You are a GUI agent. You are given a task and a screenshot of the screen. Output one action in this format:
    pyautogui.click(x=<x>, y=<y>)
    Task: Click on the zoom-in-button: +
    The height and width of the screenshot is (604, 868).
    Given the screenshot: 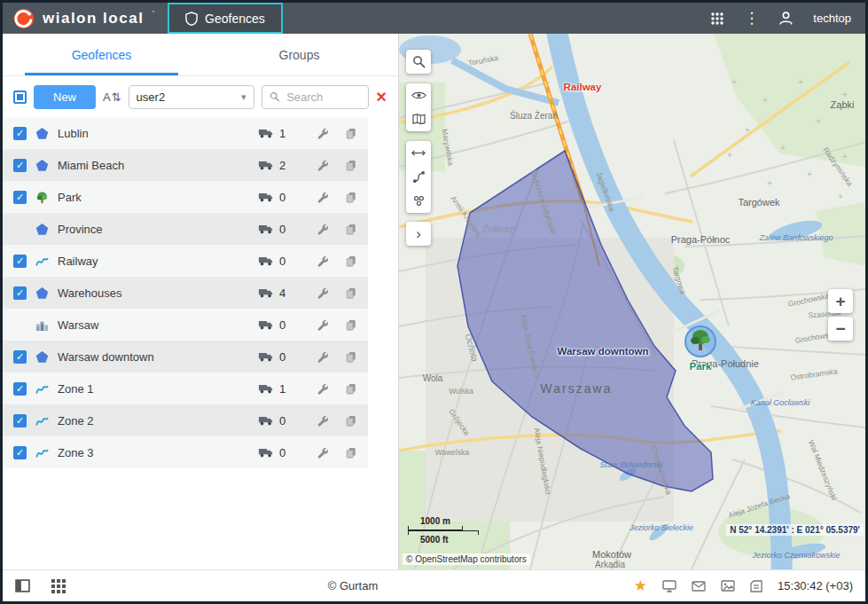 What is the action you would take?
    pyautogui.click(x=841, y=302)
    